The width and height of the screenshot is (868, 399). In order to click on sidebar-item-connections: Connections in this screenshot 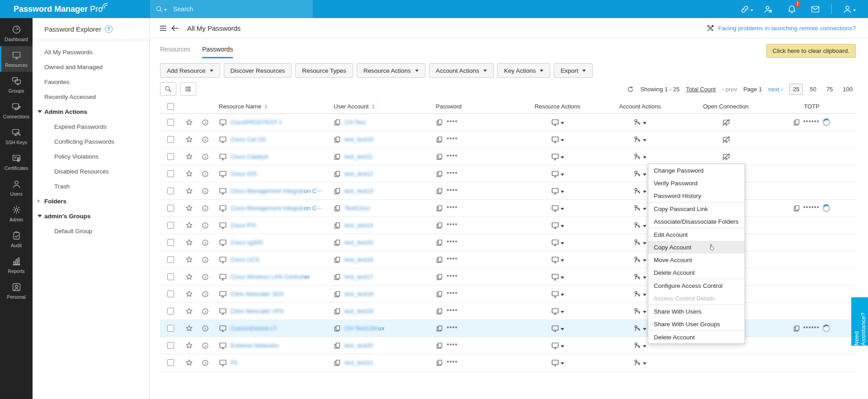, I will do `click(16, 110)`.